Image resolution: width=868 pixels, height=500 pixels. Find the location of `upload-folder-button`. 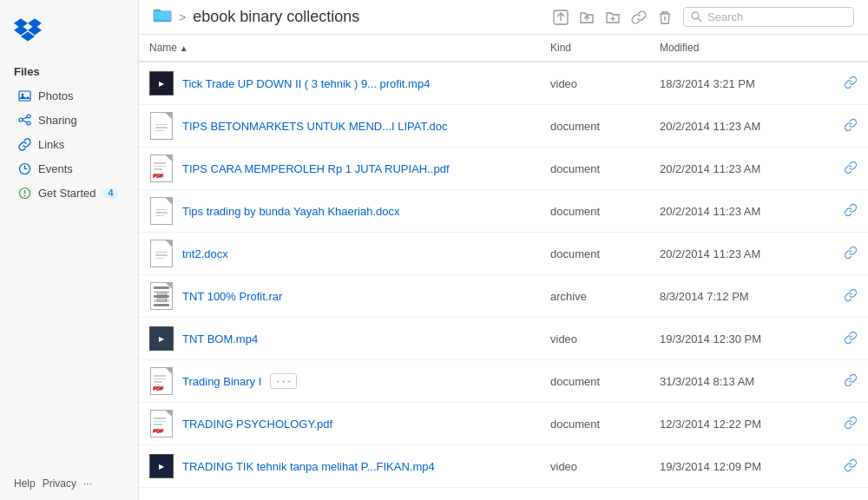

upload-folder-button is located at coordinates (587, 17).